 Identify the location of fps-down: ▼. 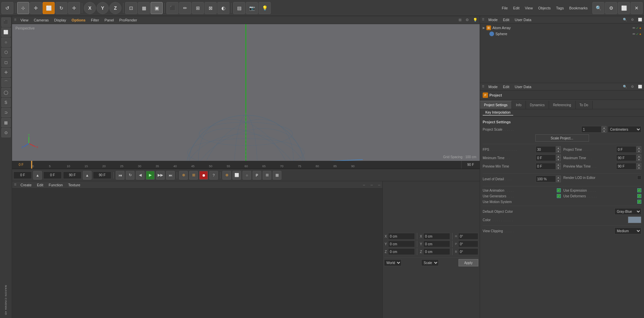
(558, 151).